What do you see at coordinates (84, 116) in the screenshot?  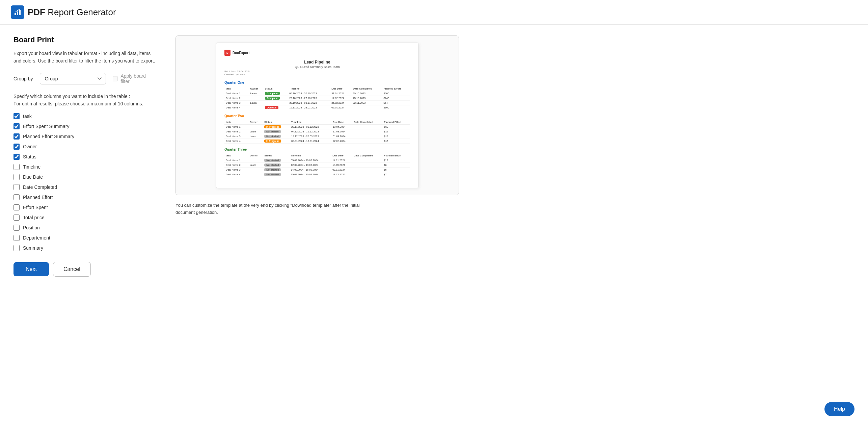 I see `checkbox-item-task: task` at bounding box center [84, 116].